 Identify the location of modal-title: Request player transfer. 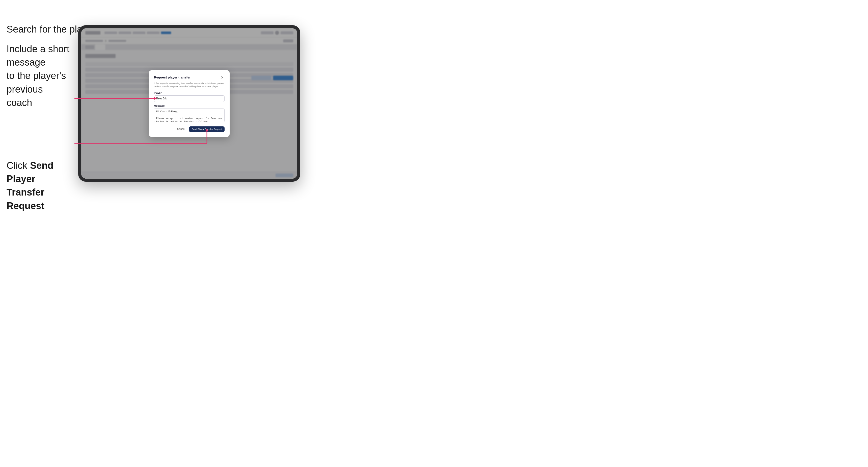
(172, 77).